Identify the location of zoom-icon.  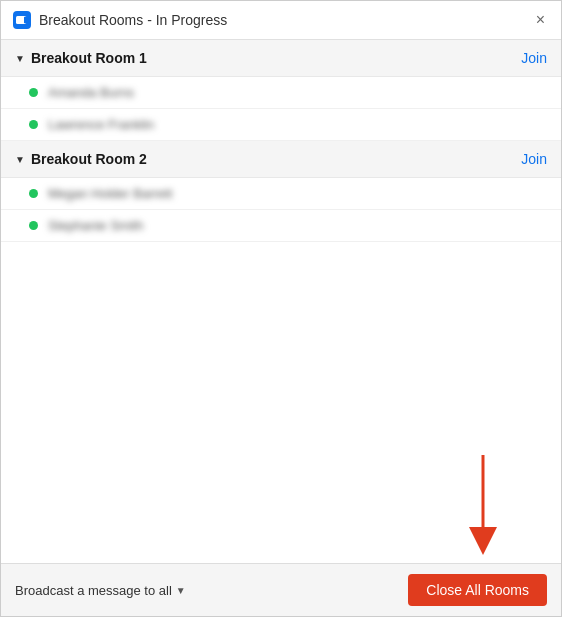
(22, 20).